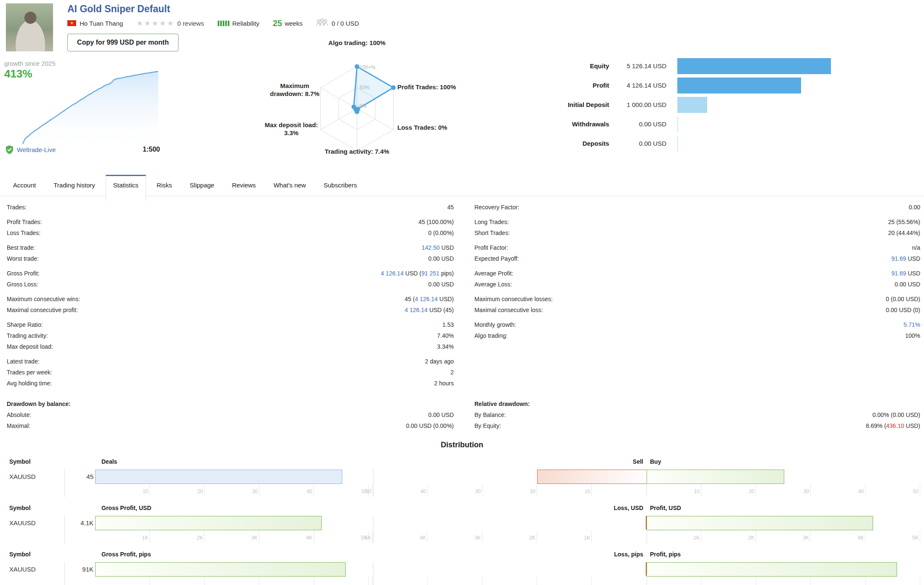 This screenshot has width=924, height=585. Describe the element at coordinates (462, 144) in the screenshot. I see `balance-row: Deposits0.00 USD` at that location.